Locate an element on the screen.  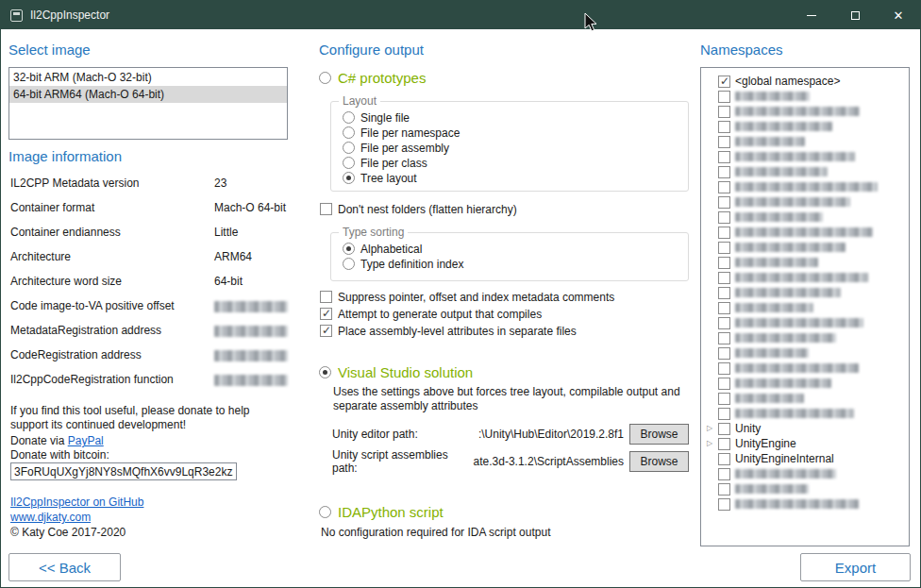
unity-script-path-value: ate.3d-3.1.2\ScriptAssemblies is located at coordinates (549, 462).